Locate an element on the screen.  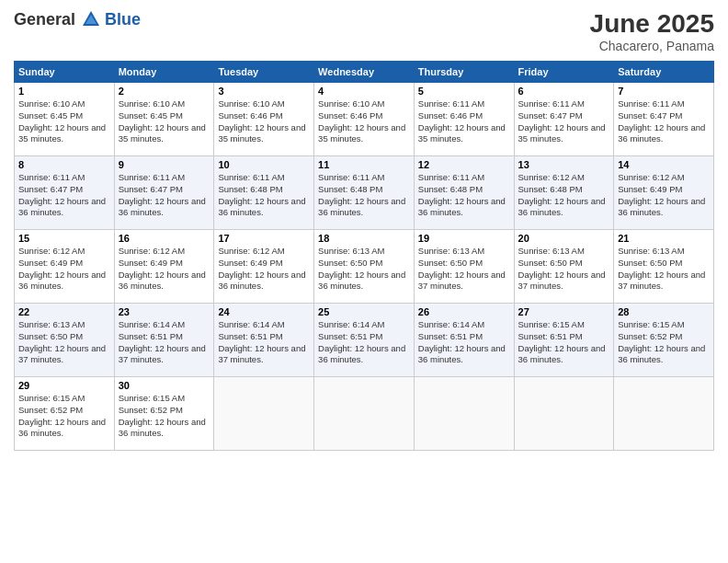
calendar-week-row: 22Sunrise: 6:13 AMSunset: 6:50 PMDayligh… is located at coordinates (364, 340).